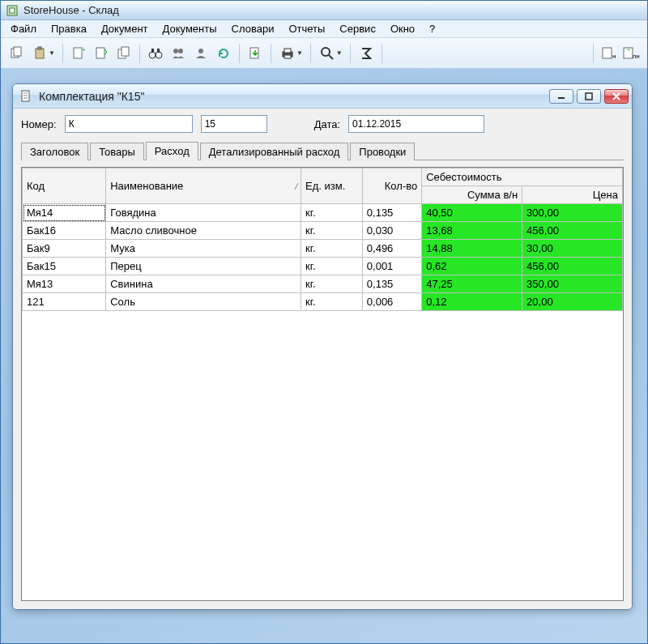  I want to click on col-header-code: Код, so click(65, 186).